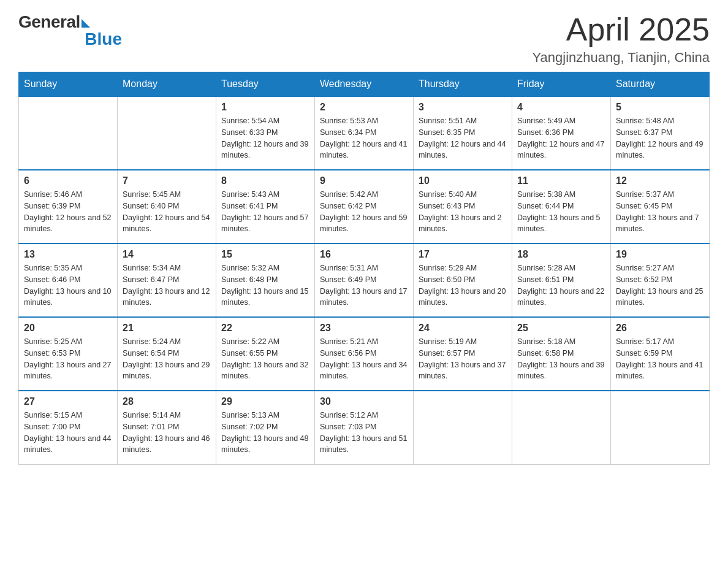 Image resolution: width=728 pixels, height=563 pixels. I want to click on calendar-cell: 1Sunrise: 5:54 AMSunset: 6:33 PMDaylight…, so click(266, 133).